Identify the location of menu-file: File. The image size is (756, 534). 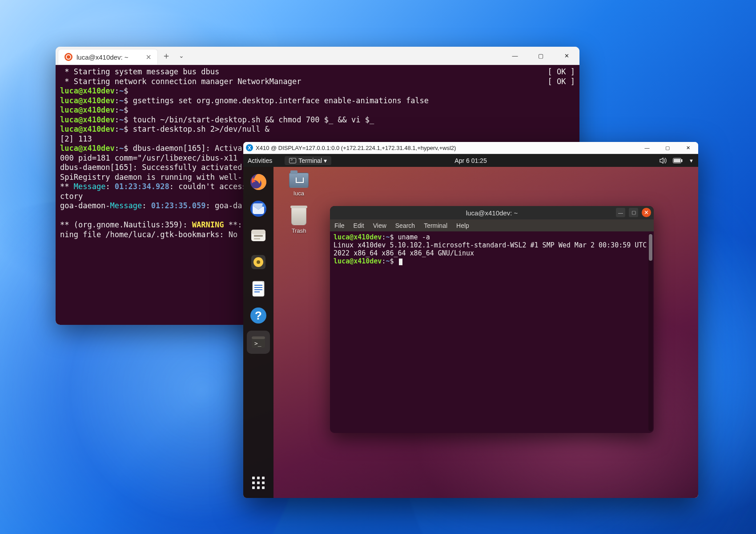
(340, 226).